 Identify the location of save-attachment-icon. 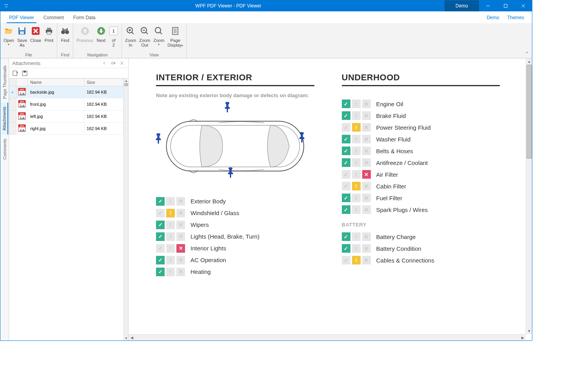
(25, 73).